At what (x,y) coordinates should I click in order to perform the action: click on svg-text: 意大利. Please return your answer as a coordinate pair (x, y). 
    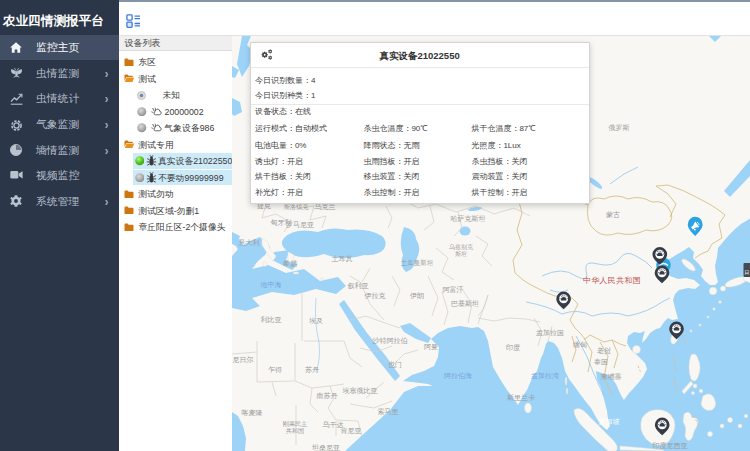
    Looking at the image, I should click on (248, 243).